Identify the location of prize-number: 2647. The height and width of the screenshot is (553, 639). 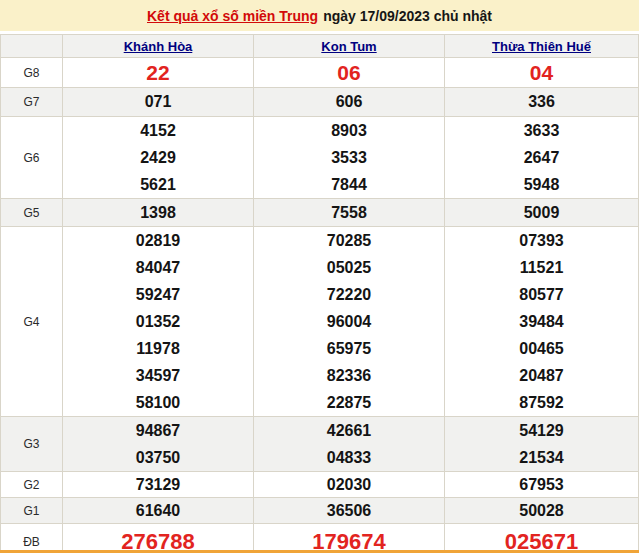
(542, 158).